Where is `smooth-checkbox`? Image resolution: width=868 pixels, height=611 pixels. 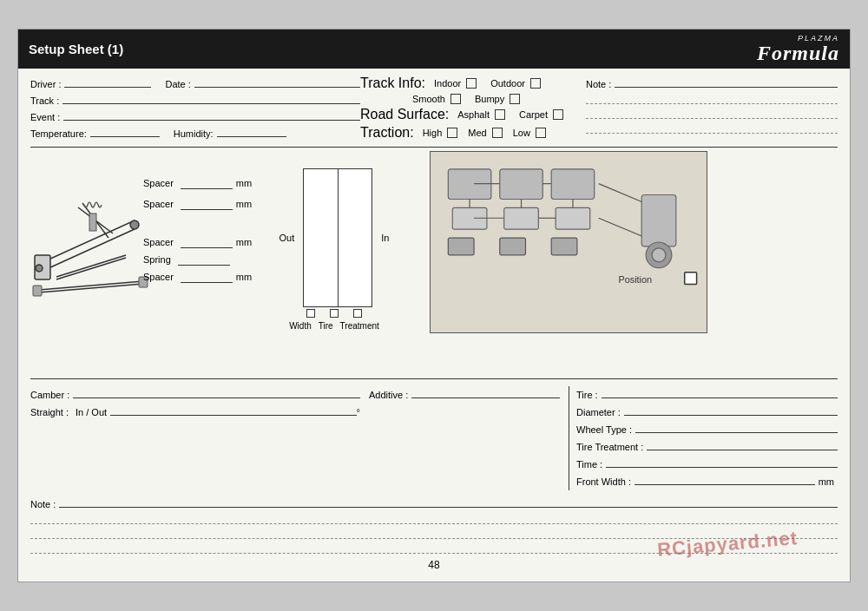
smooth-checkbox is located at coordinates (456, 99).